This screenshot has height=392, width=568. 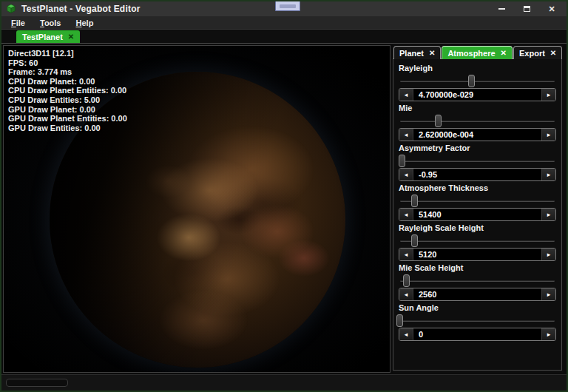 I want to click on close-icon: ✕, so click(x=552, y=9).